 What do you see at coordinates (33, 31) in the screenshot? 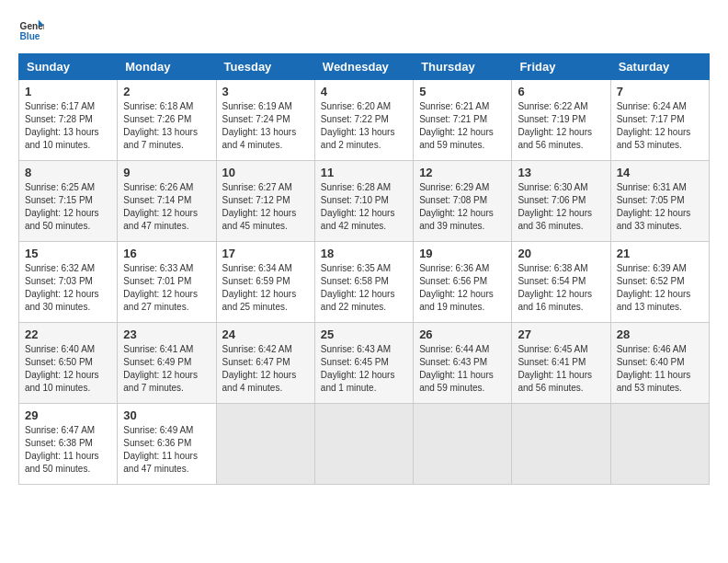
I see `logo: General Blue` at bounding box center [33, 31].